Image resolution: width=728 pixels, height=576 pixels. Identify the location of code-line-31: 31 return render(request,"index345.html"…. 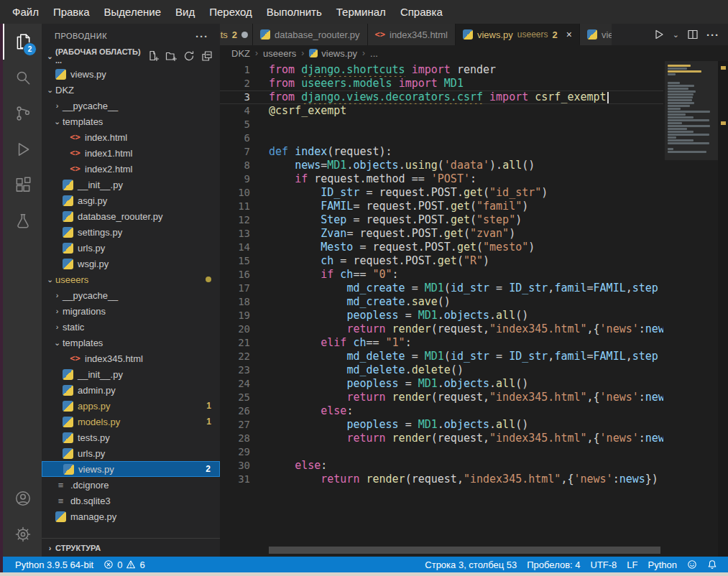
(441, 480).